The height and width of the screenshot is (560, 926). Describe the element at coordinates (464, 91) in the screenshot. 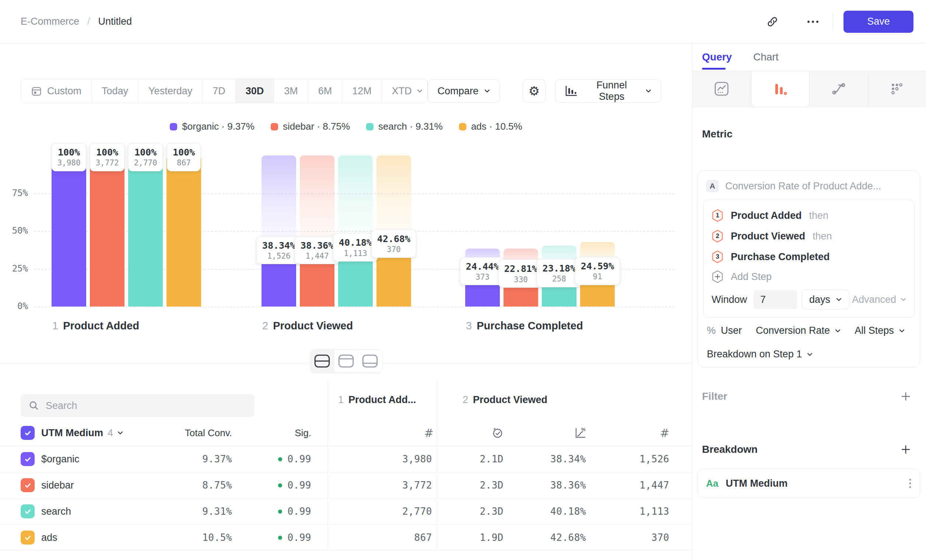

I see `compare-button: Compare` at that location.